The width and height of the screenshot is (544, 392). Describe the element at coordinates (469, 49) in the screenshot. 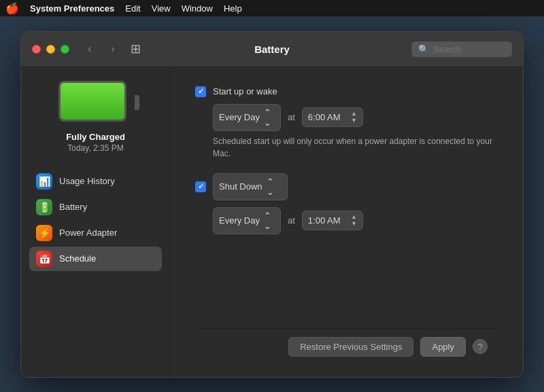

I see `search-input` at that location.